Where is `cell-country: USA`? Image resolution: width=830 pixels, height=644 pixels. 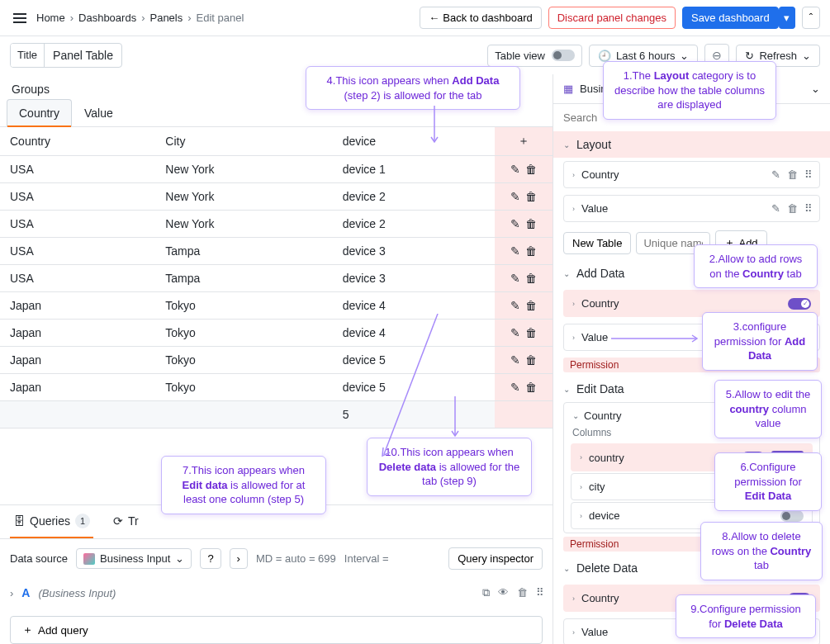
cell-country: USA is located at coordinates (78, 225).